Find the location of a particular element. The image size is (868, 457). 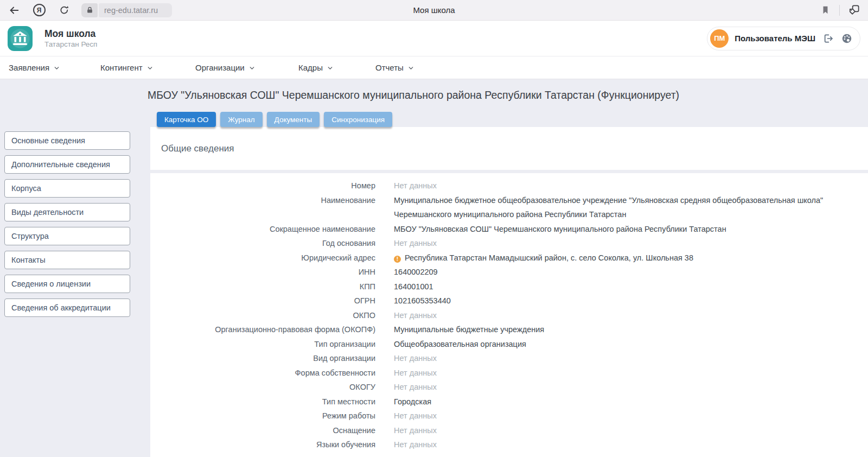

toolbar-divider is located at coordinates (840, 10).